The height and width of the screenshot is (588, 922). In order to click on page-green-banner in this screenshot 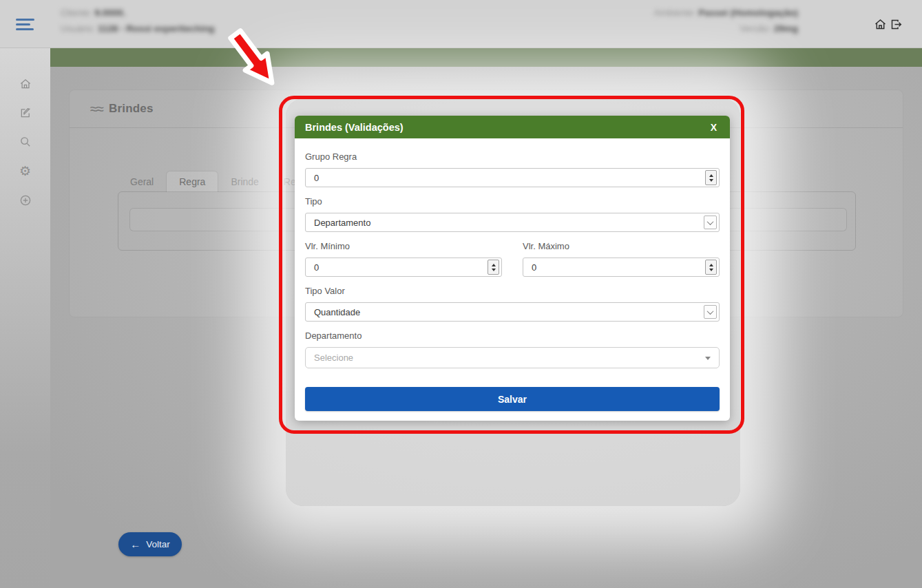, I will do `click(486, 58)`.